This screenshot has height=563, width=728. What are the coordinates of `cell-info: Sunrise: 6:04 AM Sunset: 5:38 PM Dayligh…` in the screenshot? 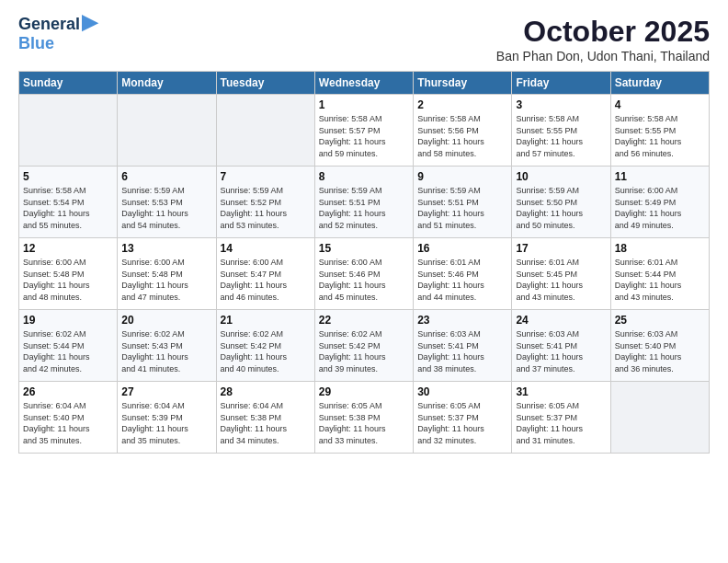 It's located at (266, 423).